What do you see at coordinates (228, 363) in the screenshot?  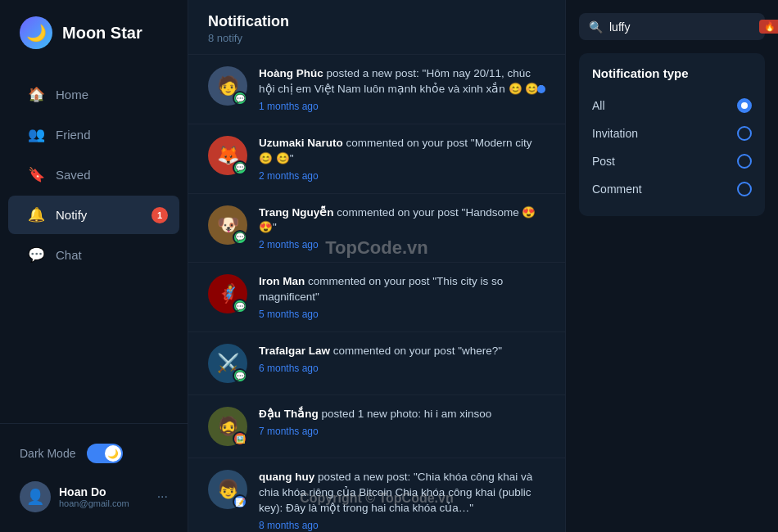 I see `avatar-wrap: ⚔️ 💬` at bounding box center [228, 363].